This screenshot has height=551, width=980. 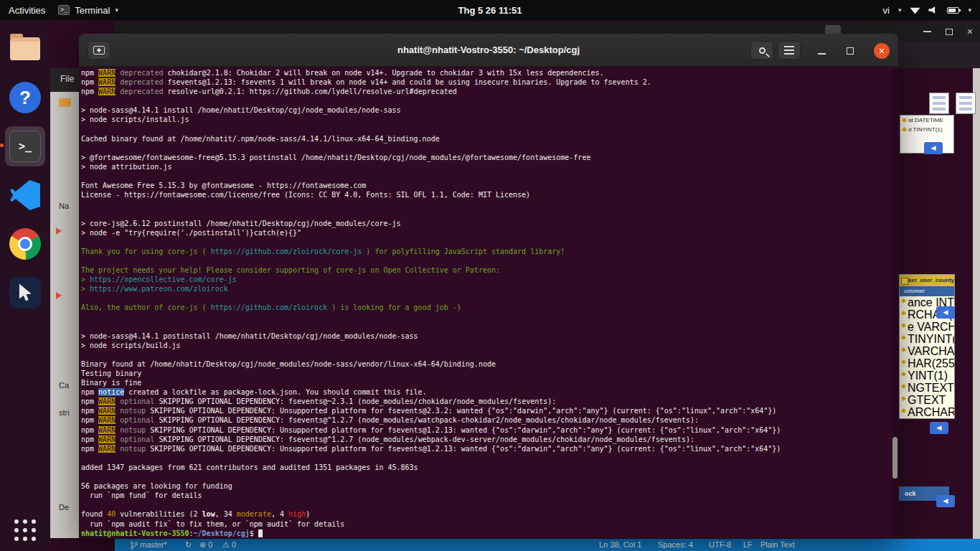 What do you see at coordinates (206, 545) in the screenshot?
I see `errors-status: ⊗ 0` at bounding box center [206, 545].